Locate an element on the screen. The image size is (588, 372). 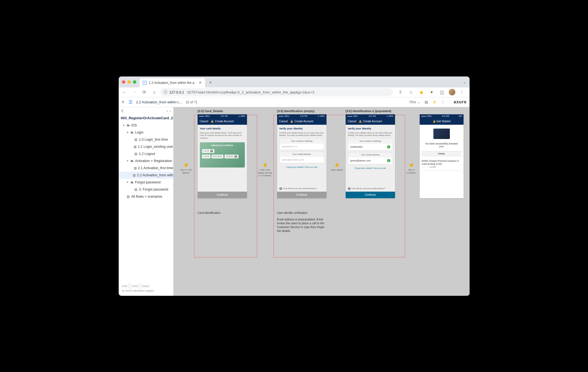
site-info-icon: ⓘ is located at coordinates (166, 92).